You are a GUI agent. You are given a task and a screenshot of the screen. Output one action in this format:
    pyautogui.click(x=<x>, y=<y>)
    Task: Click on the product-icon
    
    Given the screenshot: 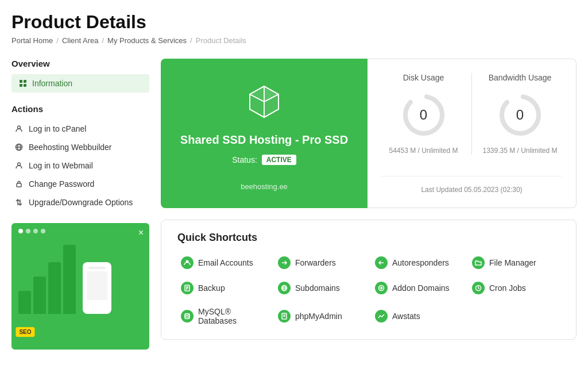 What is the action you would take?
    pyautogui.click(x=264, y=102)
    